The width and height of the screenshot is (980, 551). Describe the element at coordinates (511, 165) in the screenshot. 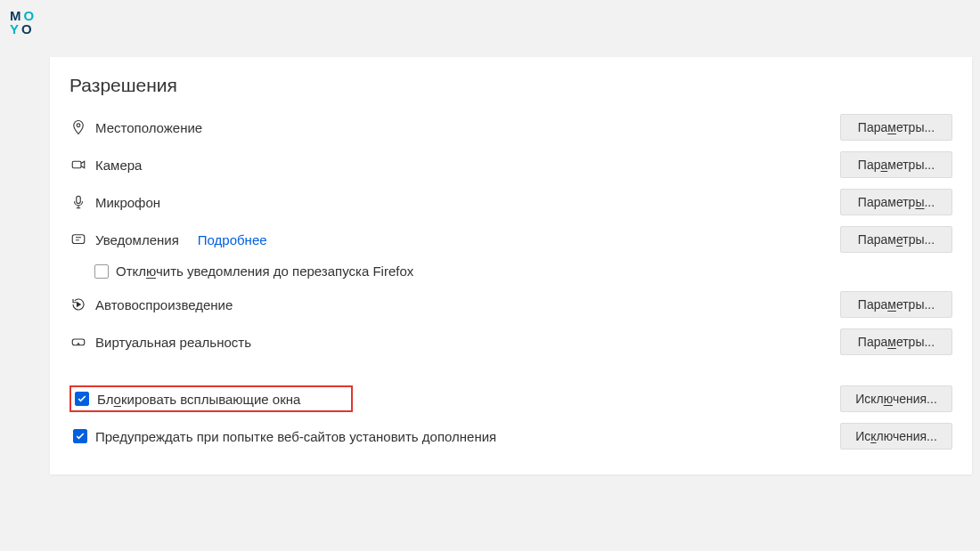

I see `permission-camera-row: Камера Параметры...` at that location.